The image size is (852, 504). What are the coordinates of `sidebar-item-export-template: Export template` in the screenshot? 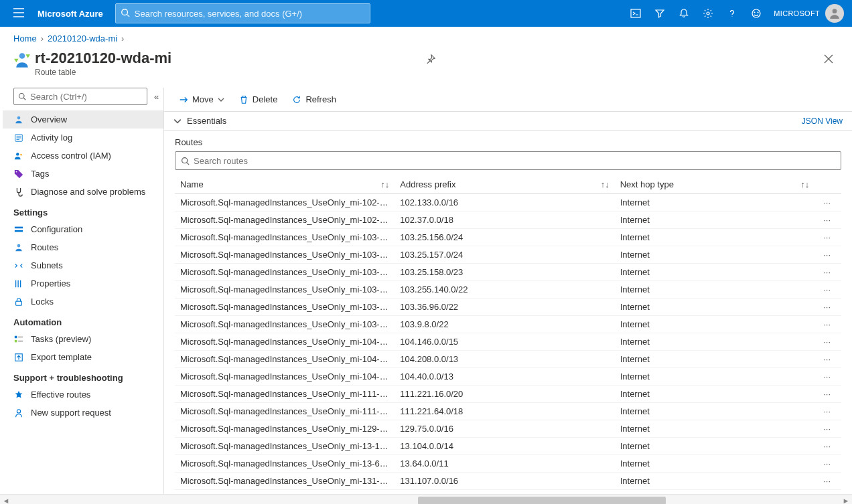 It's located at (83, 357).